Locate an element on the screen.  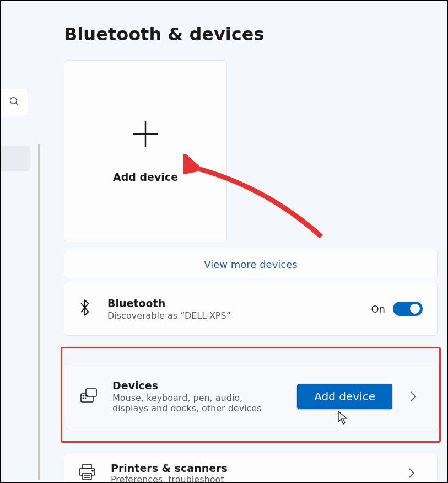
devices-chevron is located at coordinates (413, 396).